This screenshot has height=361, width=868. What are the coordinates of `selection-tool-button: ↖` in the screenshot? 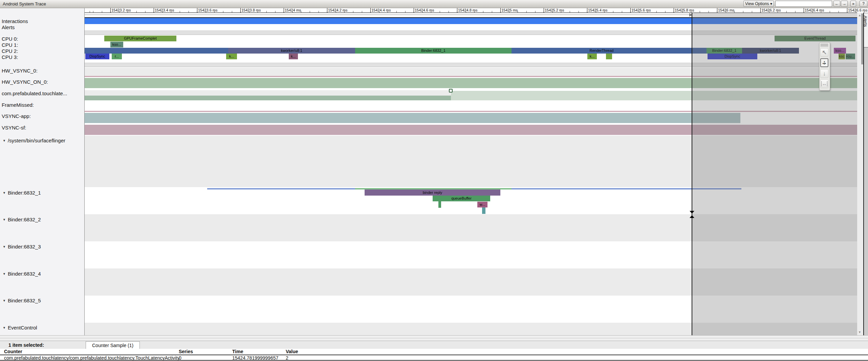 It's located at (824, 53).